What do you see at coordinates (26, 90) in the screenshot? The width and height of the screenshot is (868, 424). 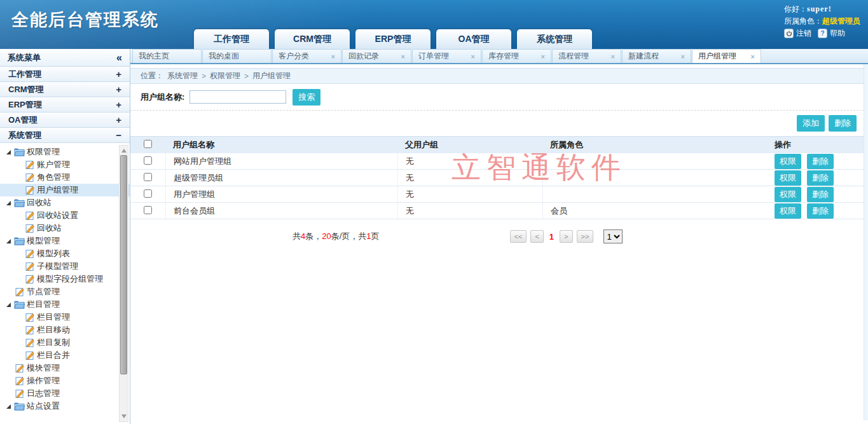 I see `accordion-label: CRM管理` at bounding box center [26, 90].